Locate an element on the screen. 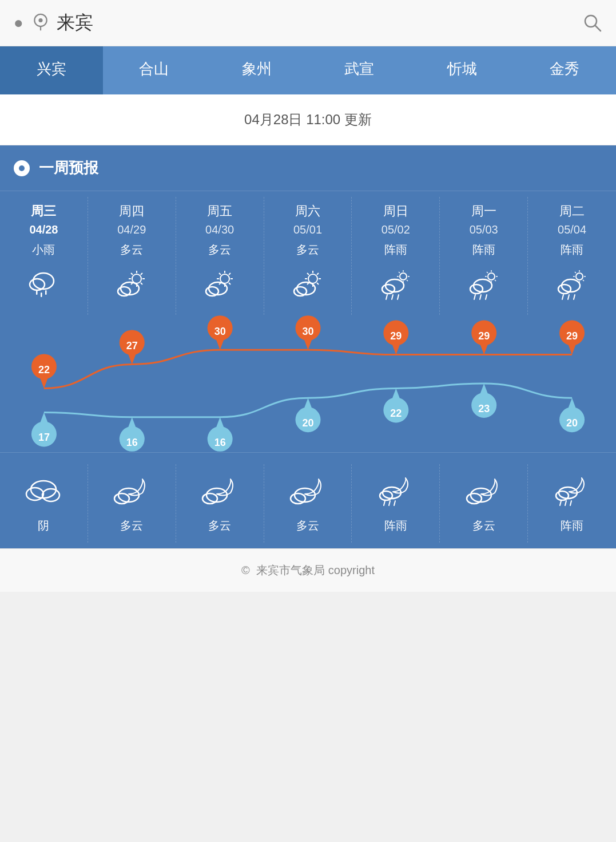 This screenshot has width=616, height=842. low-temp-pin-6: 20 is located at coordinates (572, 415).